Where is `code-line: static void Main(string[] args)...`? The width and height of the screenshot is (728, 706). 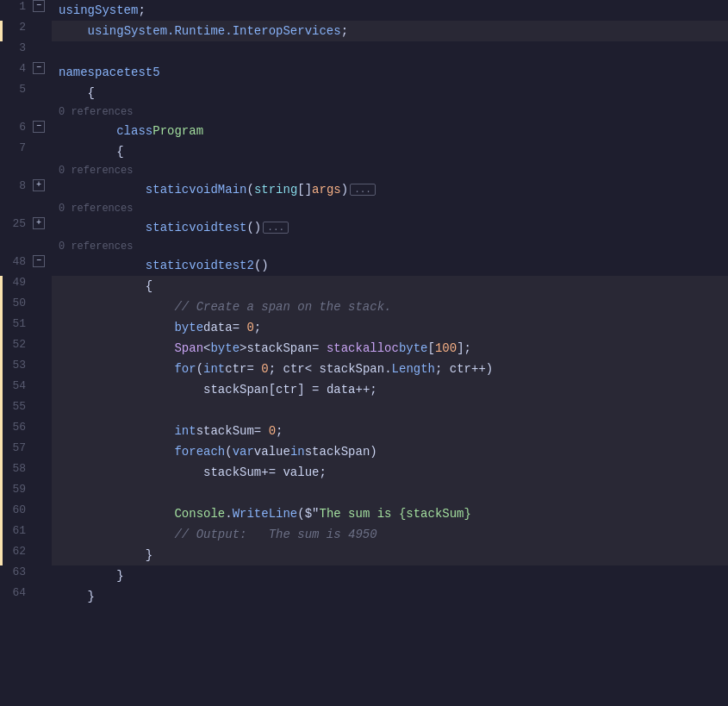
code-line: static void Main(string[] args)... is located at coordinates (389, 190).